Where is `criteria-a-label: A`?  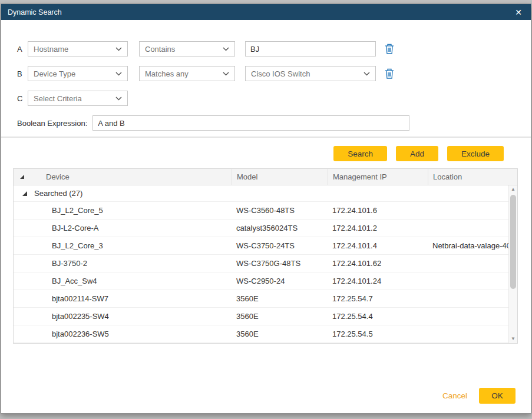
criteria-a-label: A is located at coordinates (22, 49).